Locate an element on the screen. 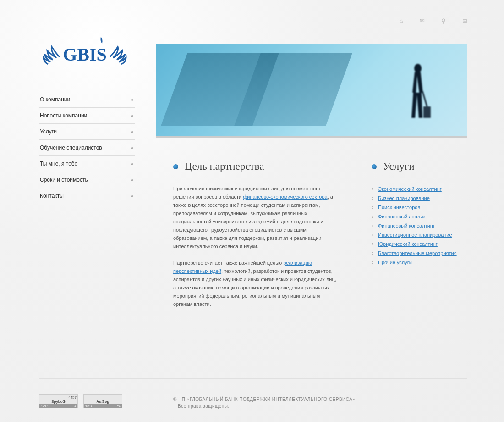 The height and width of the screenshot is (422, 504). service-link-business-plan: Бизнес-планирование is located at coordinates (404, 198).